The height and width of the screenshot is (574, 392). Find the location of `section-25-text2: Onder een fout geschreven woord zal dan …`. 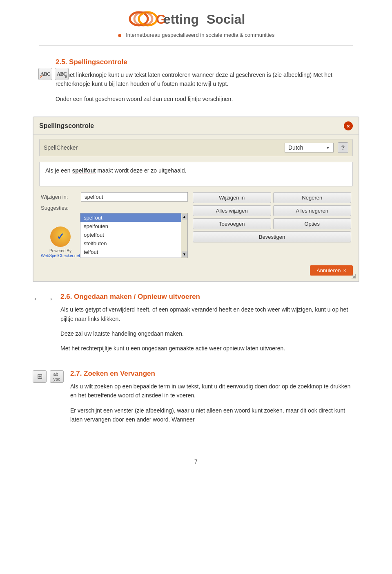

section-25-text2: Onder een fout geschreven woord zal dan … is located at coordinates (203, 99).